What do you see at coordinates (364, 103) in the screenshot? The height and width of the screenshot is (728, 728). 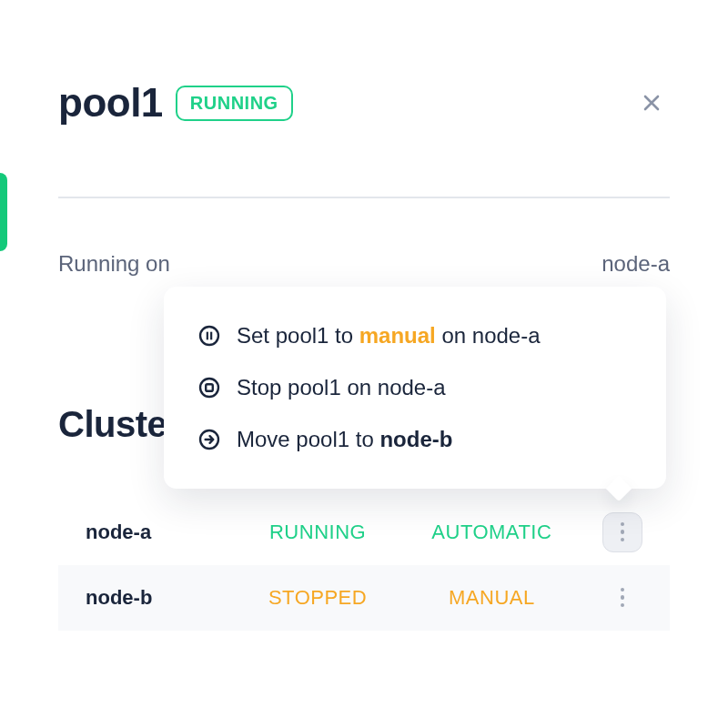 I see `panel-header: pool1 RUNNING` at bounding box center [364, 103].